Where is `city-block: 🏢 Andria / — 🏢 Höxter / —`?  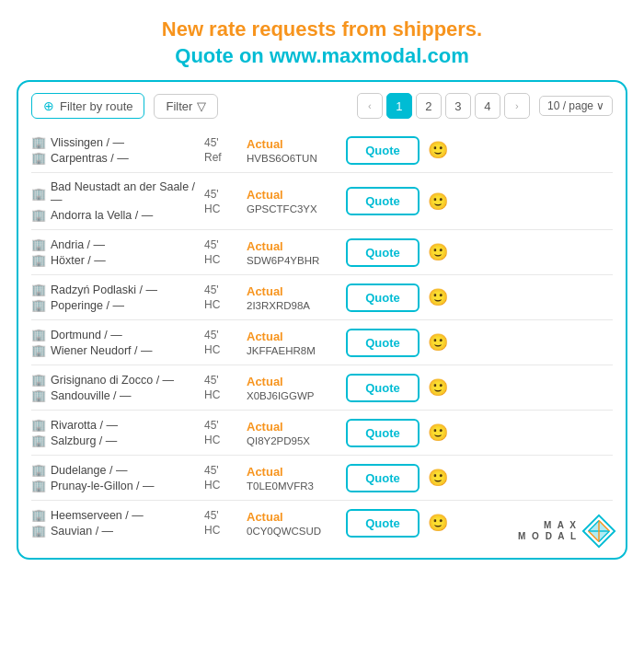
city-block: 🏢 Andria / — 🏢 Höxter / — is located at coordinates (114, 252).